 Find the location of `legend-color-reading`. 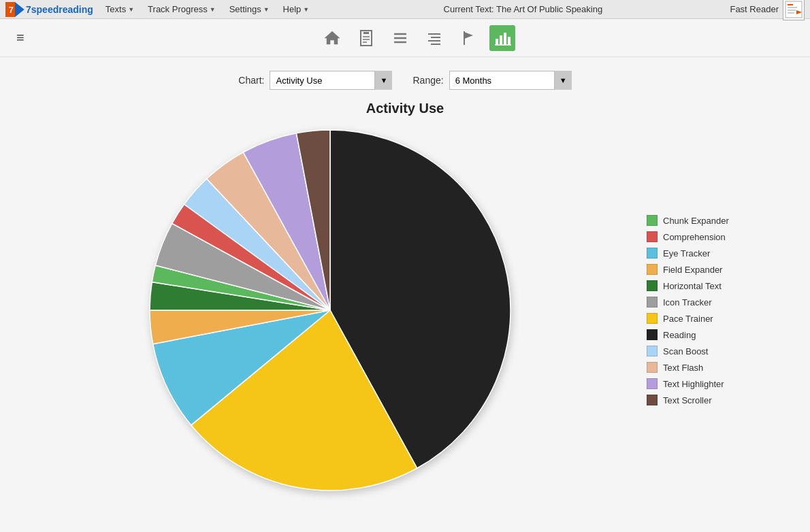

legend-color-reading is located at coordinates (652, 335).